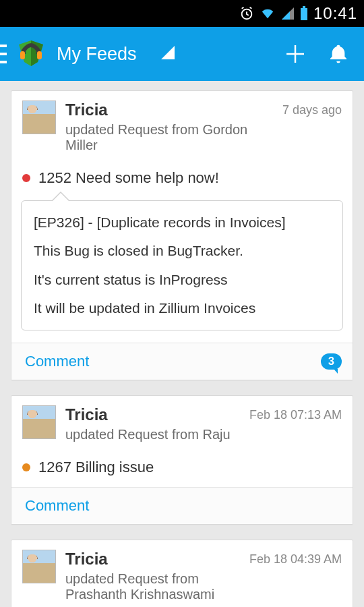 The height and width of the screenshot is (607, 364). What do you see at coordinates (295, 560) in the screenshot?
I see `timestamp: Feb 18 04:39 AM` at bounding box center [295, 560].